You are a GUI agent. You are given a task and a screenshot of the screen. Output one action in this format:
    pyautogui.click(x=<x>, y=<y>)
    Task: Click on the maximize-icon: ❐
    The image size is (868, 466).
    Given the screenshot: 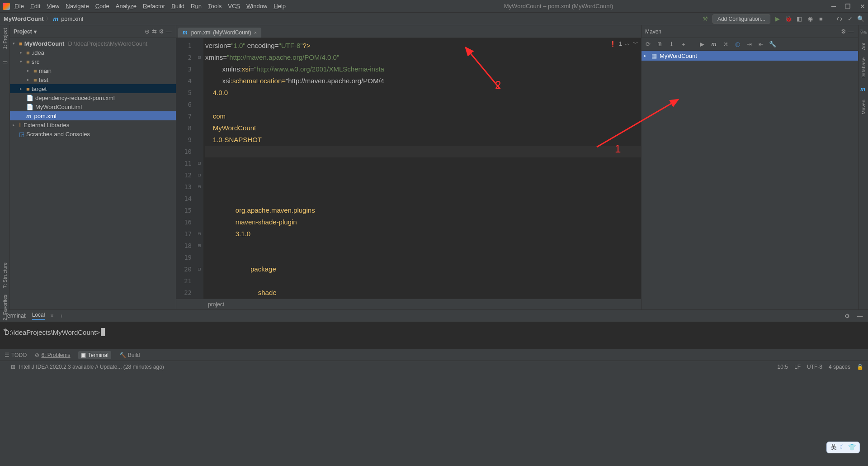 What is the action you would take?
    pyautogui.click(x=848, y=6)
    